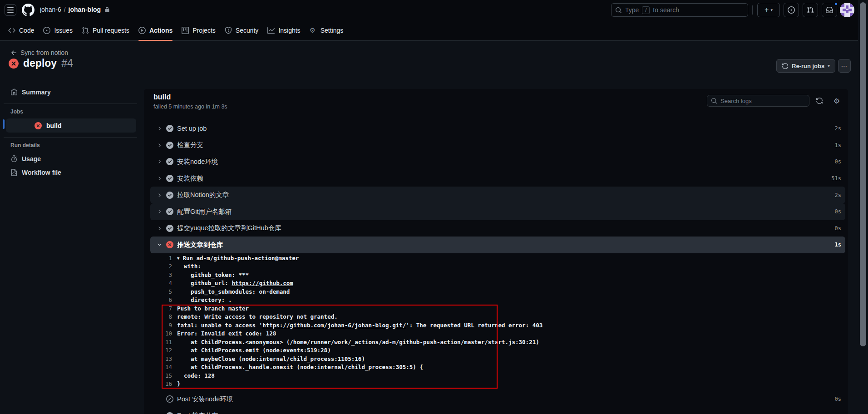 The width and height of the screenshot is (868, 414). Describe the element at coordinates (160, 342) in the screenshot. I see `log-line-number: 11` at that location.